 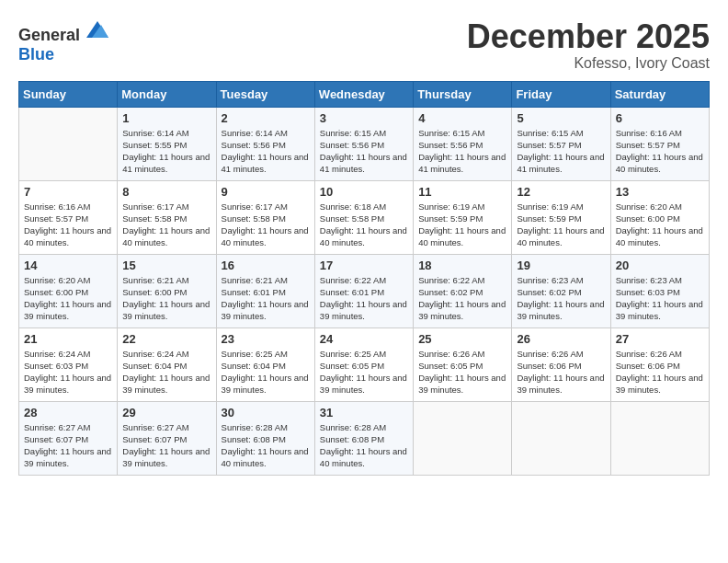 What do you see at coordinates (68, 191) in the screenshot?
I see `day-number: 7` at bounding box center [68, 191].